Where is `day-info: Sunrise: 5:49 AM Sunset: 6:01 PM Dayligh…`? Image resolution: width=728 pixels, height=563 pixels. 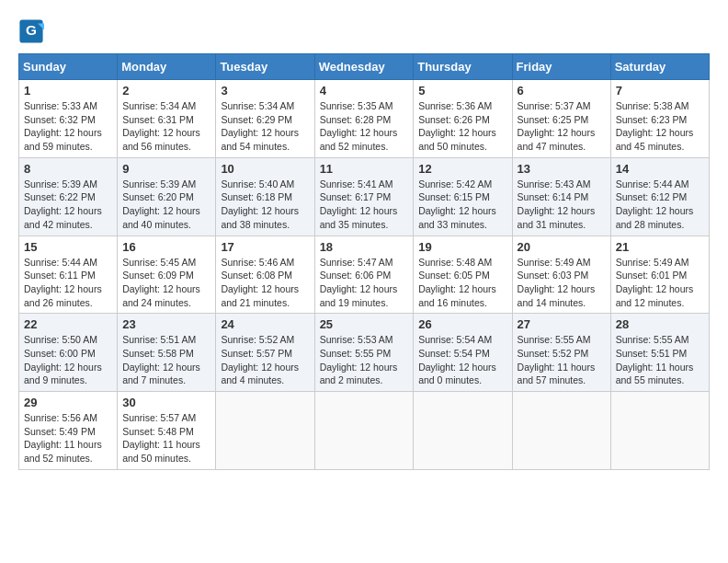 day-info: Sunrise: 5:49 AM Sunset: 6:01 PM Dayligh… is located at coordinates (660, 283).